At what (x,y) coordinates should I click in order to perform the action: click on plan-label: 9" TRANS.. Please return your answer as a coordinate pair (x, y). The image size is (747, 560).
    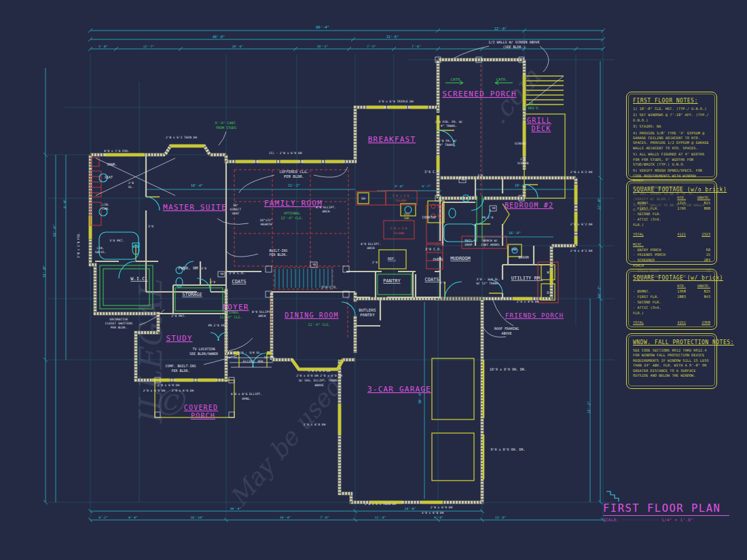
    Looking at the image, I should click on (448, 145).